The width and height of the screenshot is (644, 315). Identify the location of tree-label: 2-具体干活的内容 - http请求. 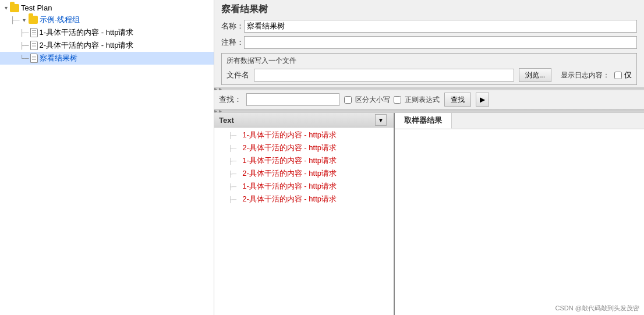
(87, 45).